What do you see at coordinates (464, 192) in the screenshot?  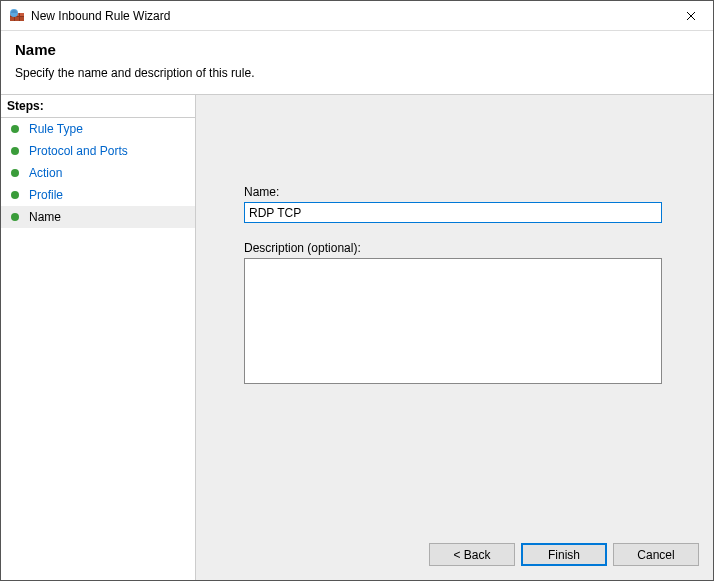 I see `name-label: Name:` at bounding box center [464, 192].